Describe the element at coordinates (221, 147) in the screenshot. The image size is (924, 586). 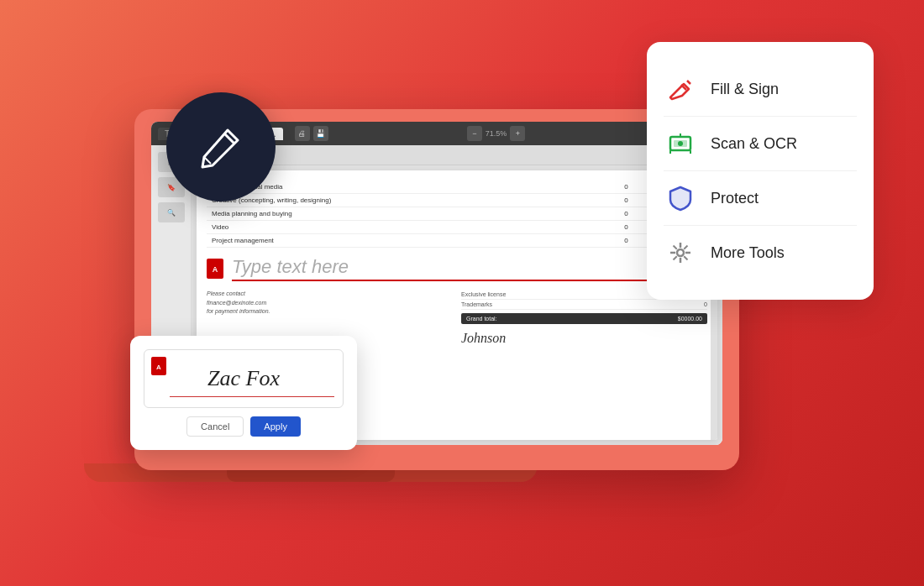
I see `pen-circle` at that location.